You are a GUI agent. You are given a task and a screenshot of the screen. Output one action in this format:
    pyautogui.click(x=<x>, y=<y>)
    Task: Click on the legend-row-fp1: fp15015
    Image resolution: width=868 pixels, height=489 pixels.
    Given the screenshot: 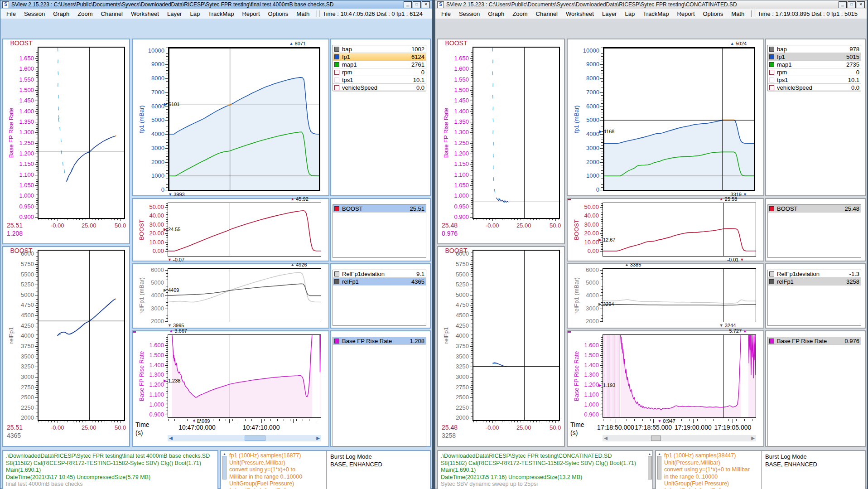 What is the action you would take?
    pyautogui.click(x=815, y=57)
    